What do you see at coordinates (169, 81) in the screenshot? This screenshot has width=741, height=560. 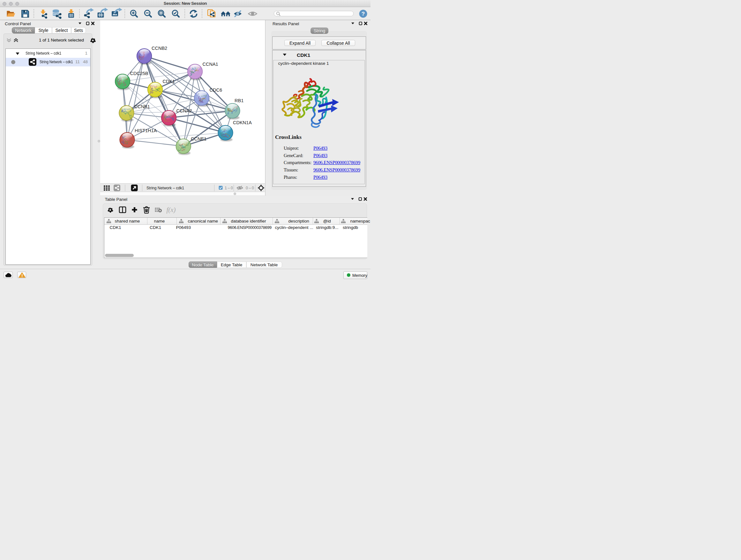 I see `svg-text: CDK1` at bounding box center [169, 81].